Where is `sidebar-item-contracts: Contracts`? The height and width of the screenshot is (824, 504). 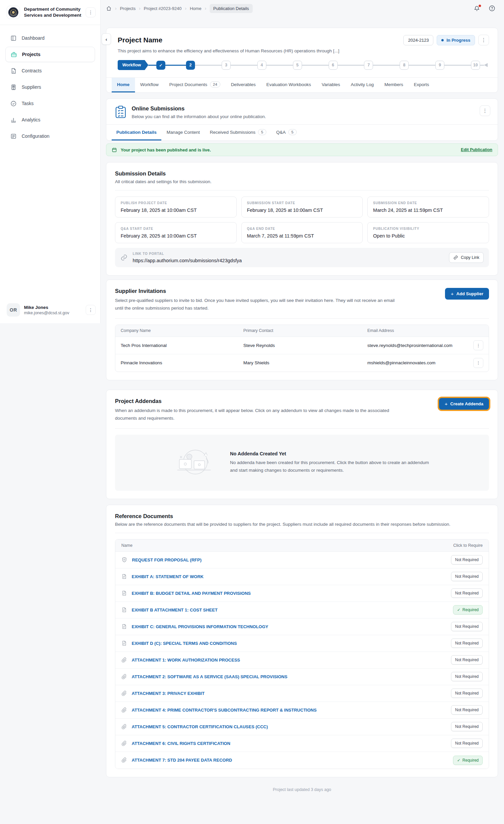
sidebar-item-contracts: Contracts is located at coordinates (50, 71).